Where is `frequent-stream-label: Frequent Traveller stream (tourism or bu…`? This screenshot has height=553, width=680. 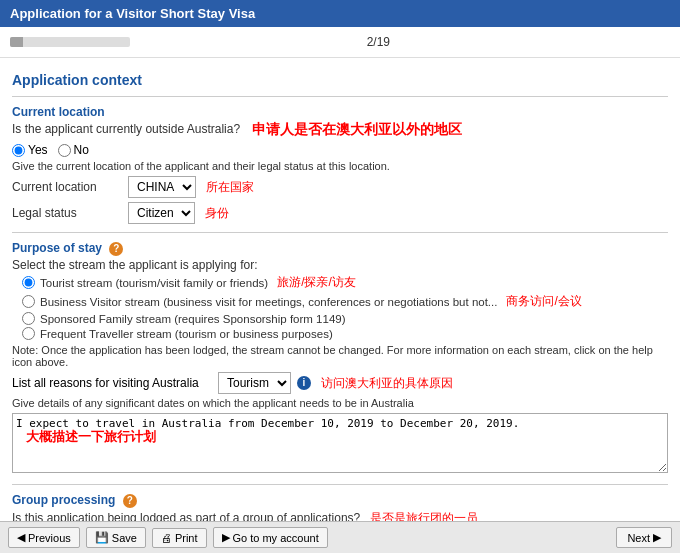
frequent-stream-label: Frequent Traveller stream (tourism or bu… is located at coordinates (186, 334).